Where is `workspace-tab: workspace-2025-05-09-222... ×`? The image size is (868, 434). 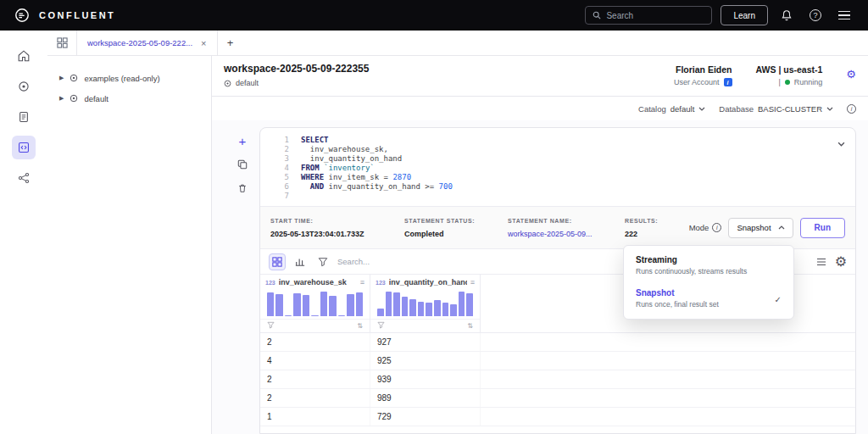 workspace-tab: workspace-2025-05-09-222... × is located at coordinates (147, 42).